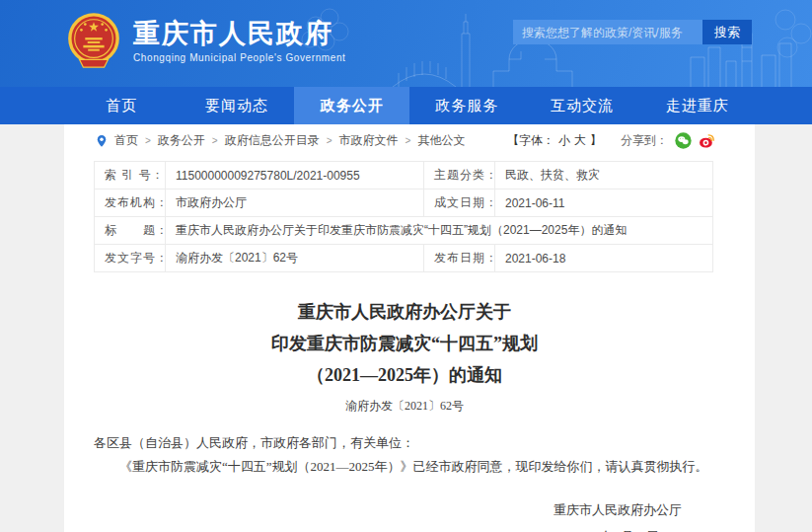  I want to click on meta-title-value: 重庆市人民政府办公厅关于印发重庆市防震减灾“十四五”规划（2021—2025年）…, so click(440, 231).